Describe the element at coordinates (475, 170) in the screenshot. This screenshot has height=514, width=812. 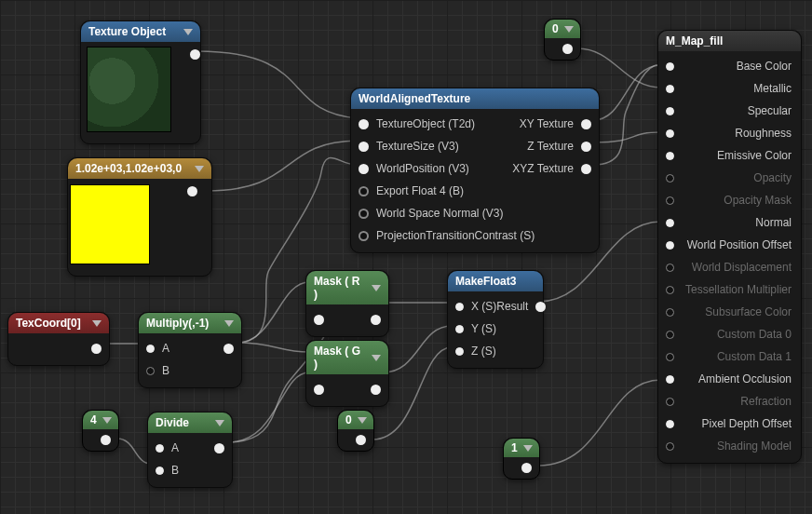
I see `node-world-aligned-texture: WorldAlignedTexture TextureObject (T2d) …` at that location.